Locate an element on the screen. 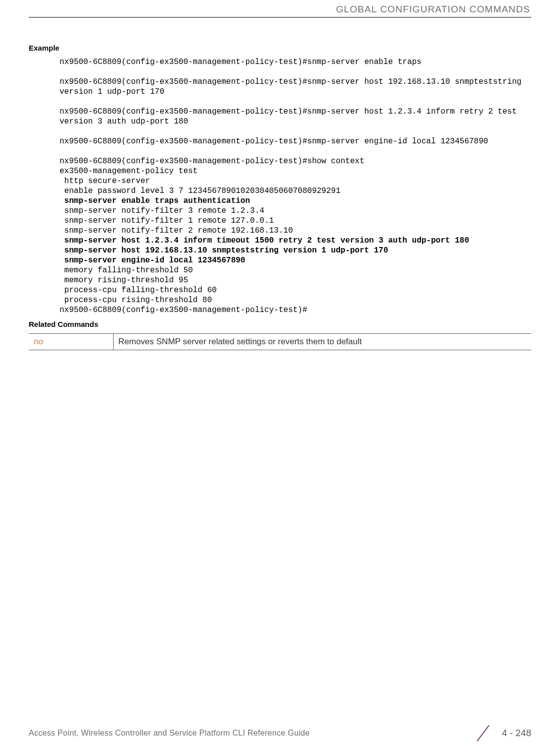 This screenshot has height=752, width=560. code-line-bold: snmp-server host 192.168.13.10 snmptests… is located at coordinates (224, 251).